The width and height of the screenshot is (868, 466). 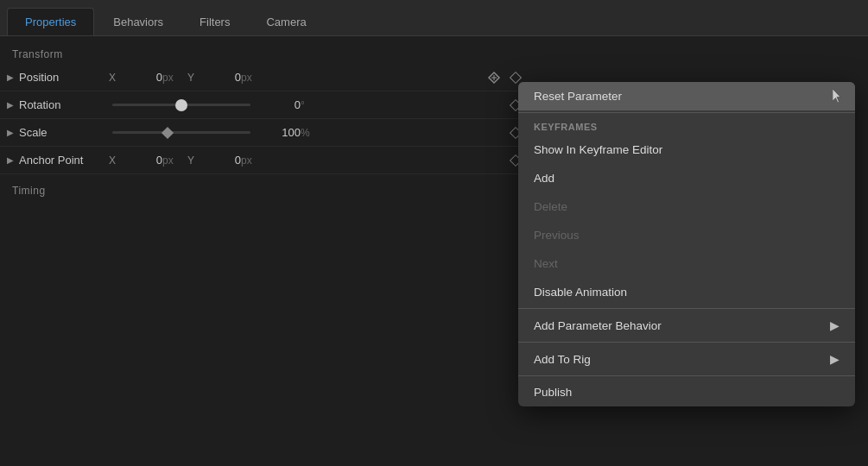 I want to click on position-y-axis: Y, so click(x=191, y=78).